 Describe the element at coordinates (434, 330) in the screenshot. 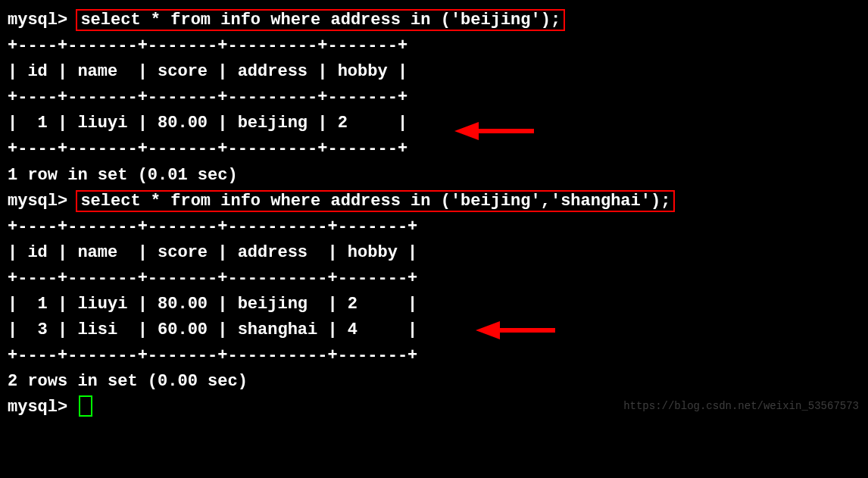

I see `query2-data-row-1: | 3 | lisi | 60.00 | shanghai | 4 |` at that location.